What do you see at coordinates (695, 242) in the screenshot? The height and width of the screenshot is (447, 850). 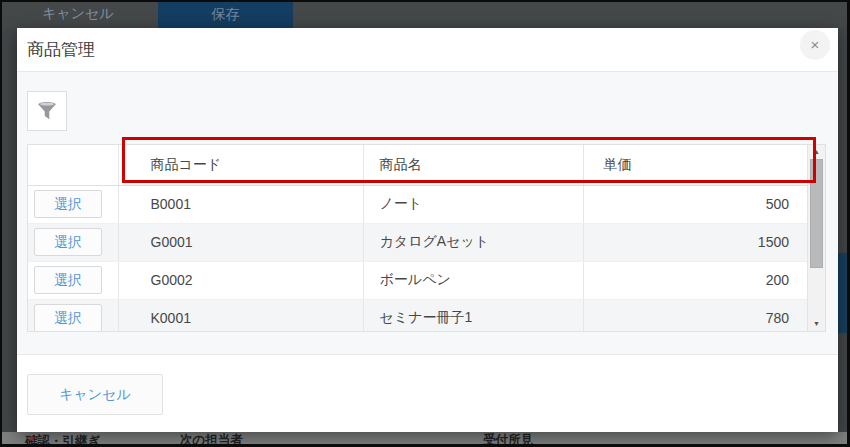 I see `unit-price-cell: 1500` at bounding box center [695, 242].